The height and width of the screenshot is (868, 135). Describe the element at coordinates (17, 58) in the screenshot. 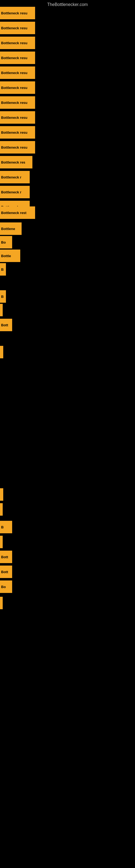

I see `bottleneck-bar-3: Bottleneck resu` at that location.